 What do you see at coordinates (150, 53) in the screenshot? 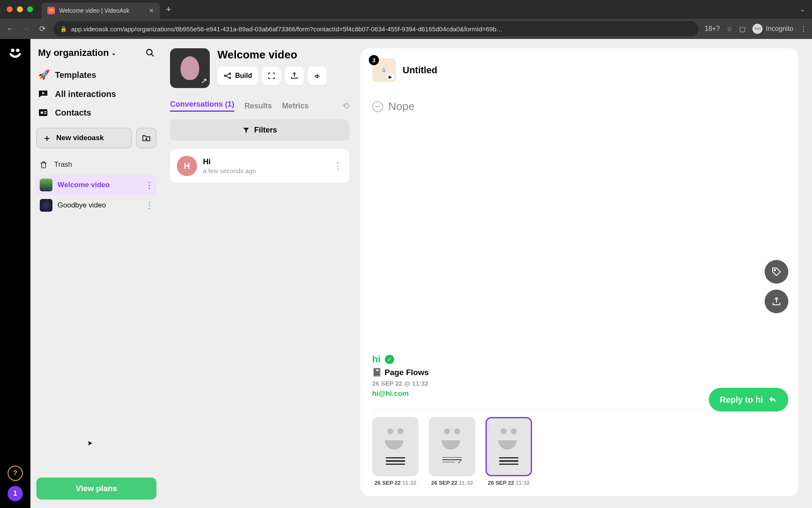
I see `search-icon` at bounding box center [150, 53].